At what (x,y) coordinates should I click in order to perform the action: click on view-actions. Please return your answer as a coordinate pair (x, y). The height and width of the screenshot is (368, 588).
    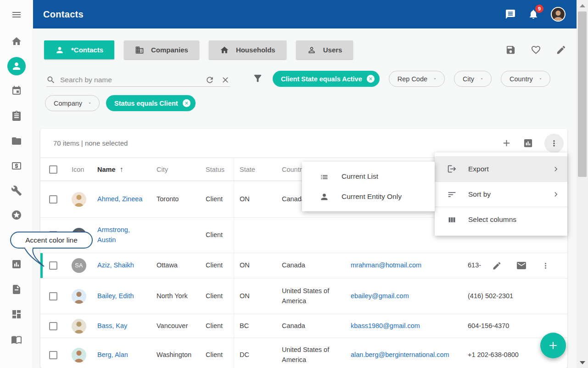
    Looking at the image, I should click on (536, 50).